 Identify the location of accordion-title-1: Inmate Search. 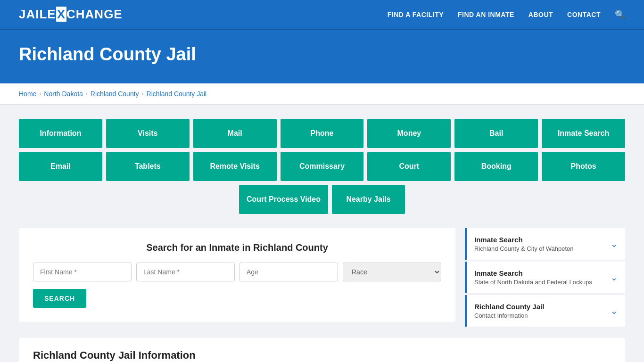
(524, 239).